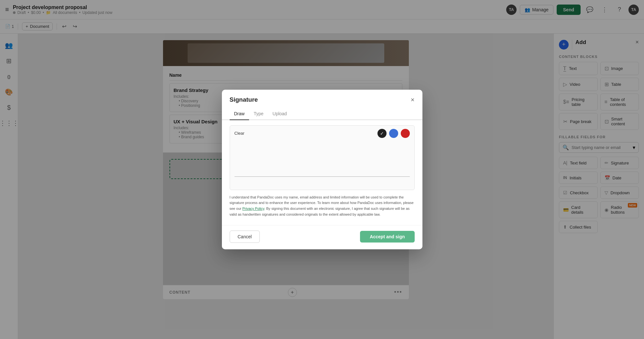 This screenshot has height=339, width=644. Describe the element at coordinates (413, 100) in the screenshot. I see `modal-close-button: ×` at that location.